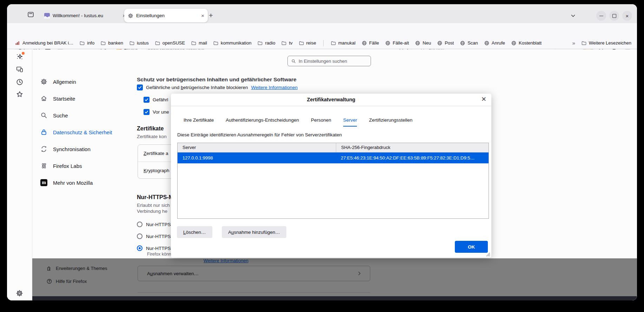 This screenshot has width=644, height=312. What do you see at coordinates (391, 120) in the screenshot?
I see `tab-zertifizierungsstellen: Zertifizierungsstellen` at bounding box center [391, 120].